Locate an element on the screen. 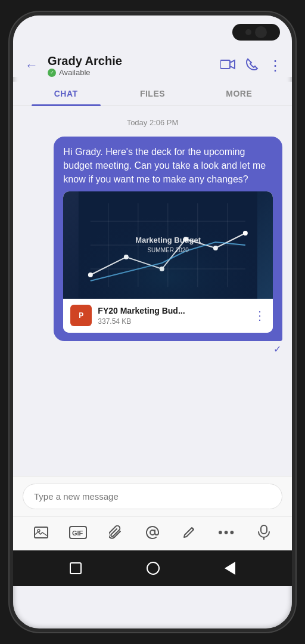  more-toolbar-icon: ••• is located at coordinates (227, 532).